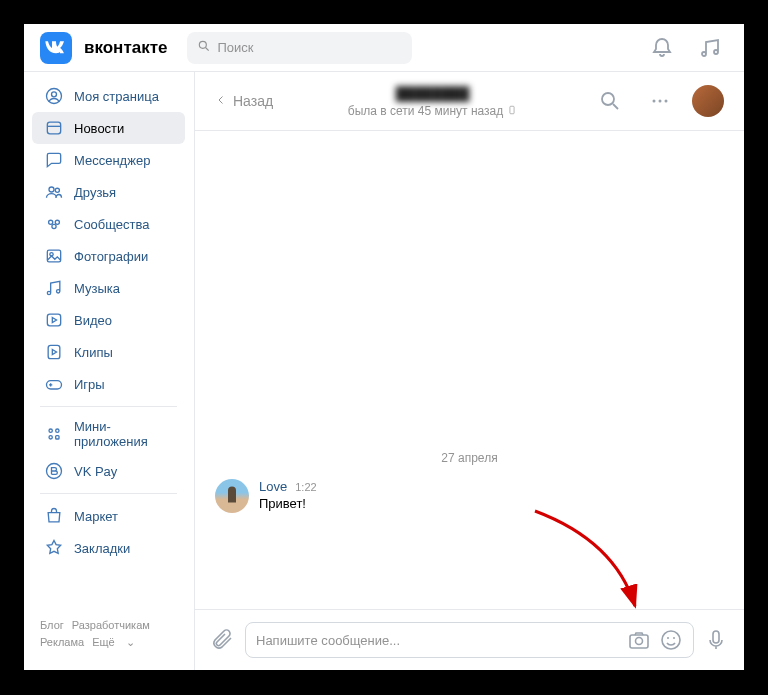 The height and width of the screenshot is (695, 768). Describe the element at coordinates (54, 160) in the screenshot. I see `chat-icon` at that location.